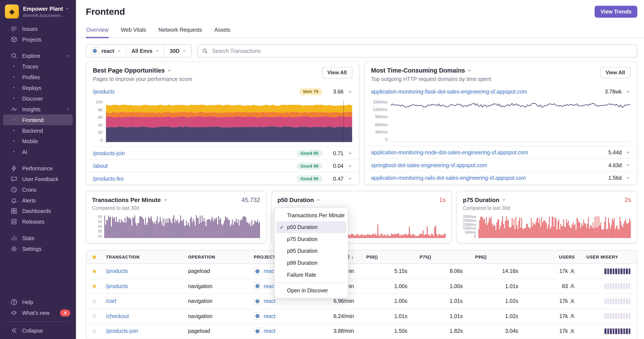  I want to click on transaction-link: /cart, so click(111, 301).